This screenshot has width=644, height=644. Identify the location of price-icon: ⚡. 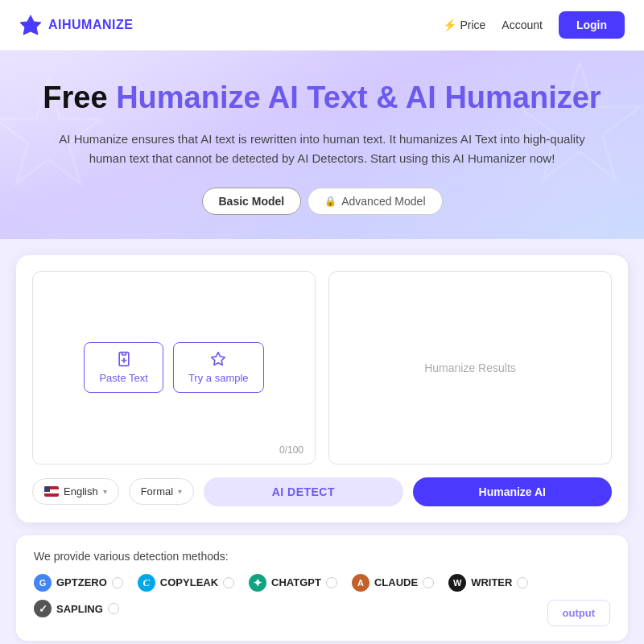
(449, 25).